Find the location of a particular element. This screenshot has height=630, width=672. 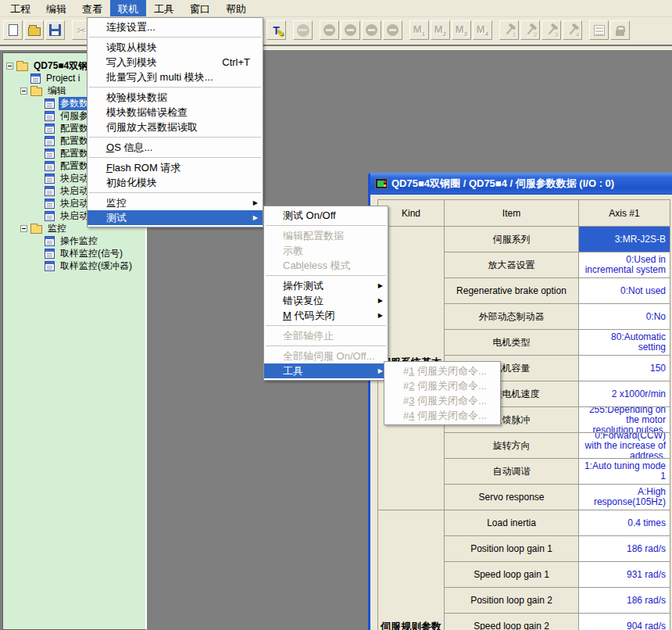

menu-servo-off-cmd-4: #4 伺服关闭命令... is located at coordinates (442, 416).